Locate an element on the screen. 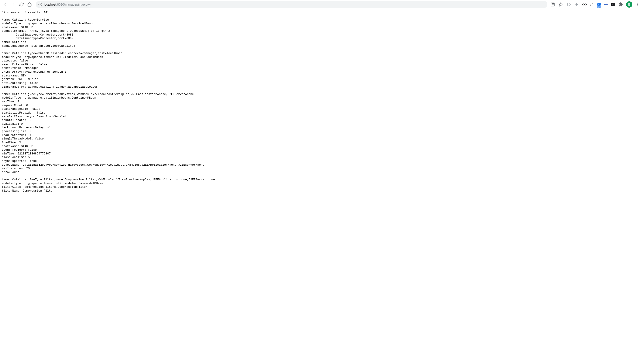 This screenshot has height=346, width=644. address-bar: i localhost:8080/manager/jmxproxy is located at coordinates (292, 4).